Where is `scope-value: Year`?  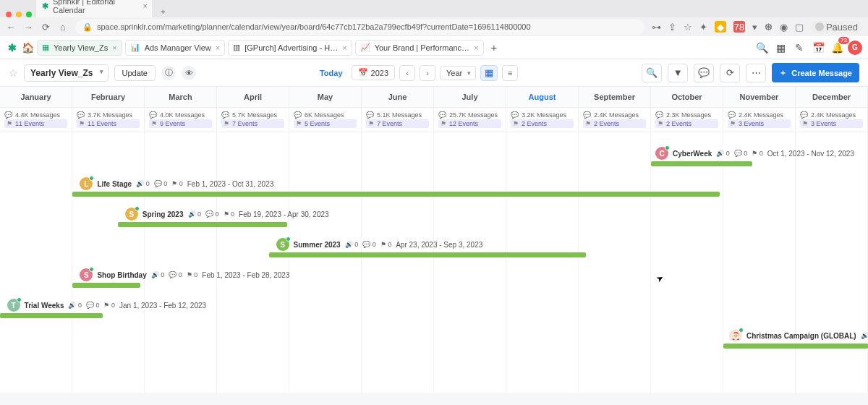
scope-value: Year is located at coordinates (454, 73).